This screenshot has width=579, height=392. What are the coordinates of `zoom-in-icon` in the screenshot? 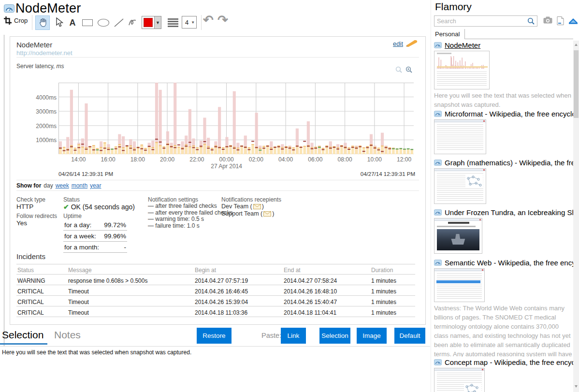 It's located at (409, 70).